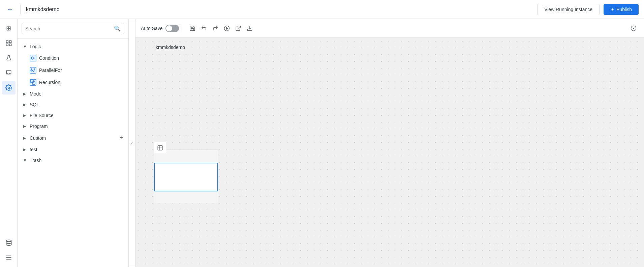 The width and height of the screenshot is (644, 267). I want to click on collapse-panel-button: ‹, so click(132, 143).